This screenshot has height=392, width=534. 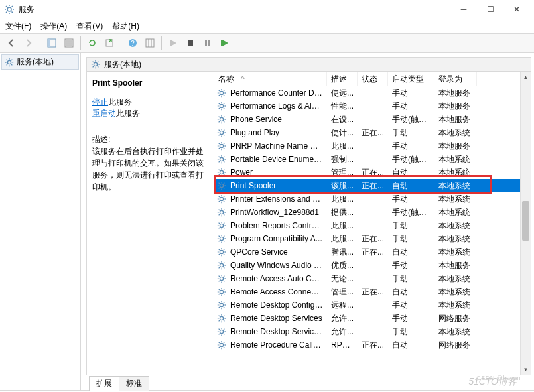 What do you see at coordinates (52, 43) in the screenshot?
I see `show-hide-tree-button` at bounding box center [52, 43].